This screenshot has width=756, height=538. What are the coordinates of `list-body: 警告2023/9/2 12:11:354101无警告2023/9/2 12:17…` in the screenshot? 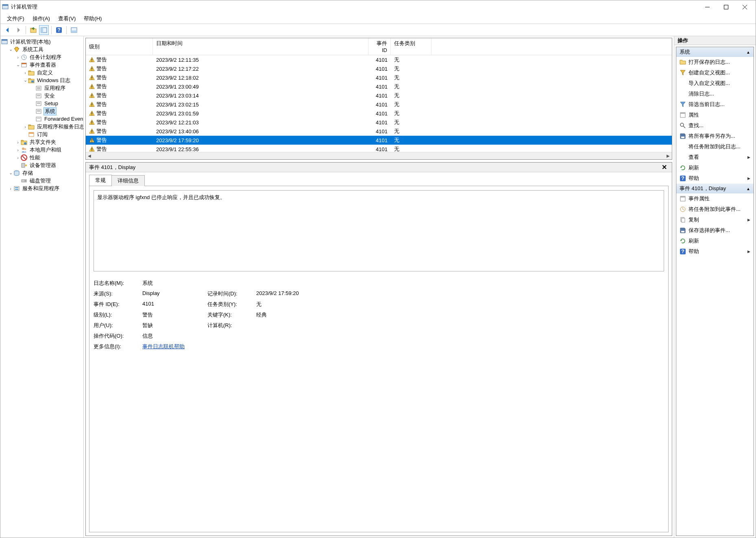 It's located at (379, 104).